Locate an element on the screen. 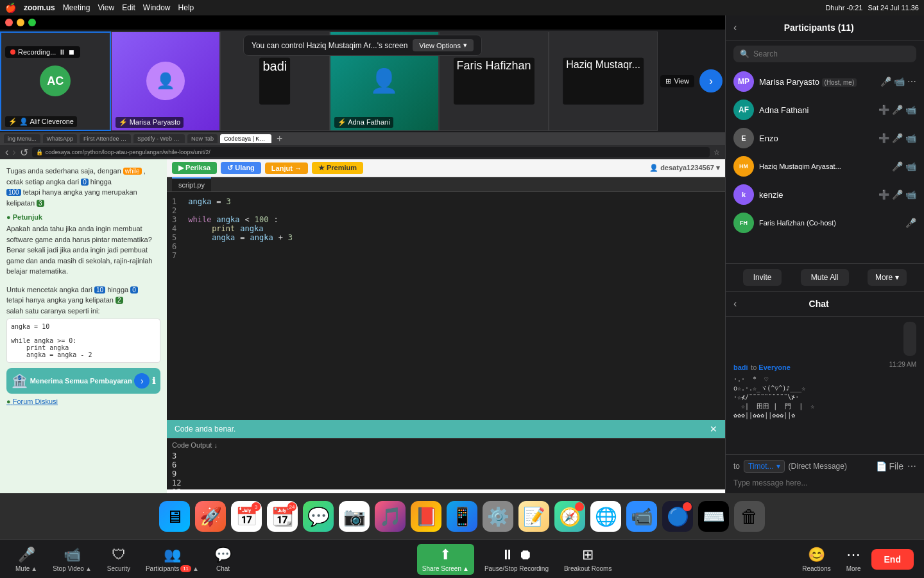 Image resolution: width=924 pixels, height=578 pixels. view-btn: ⊞ View is located at coordinates (678, 81).